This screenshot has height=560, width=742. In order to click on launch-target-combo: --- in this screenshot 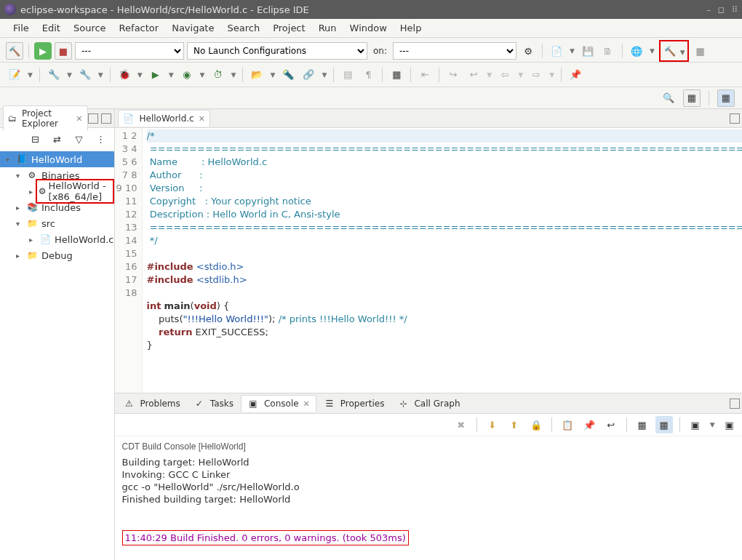, I will do `click(455, 51)`.